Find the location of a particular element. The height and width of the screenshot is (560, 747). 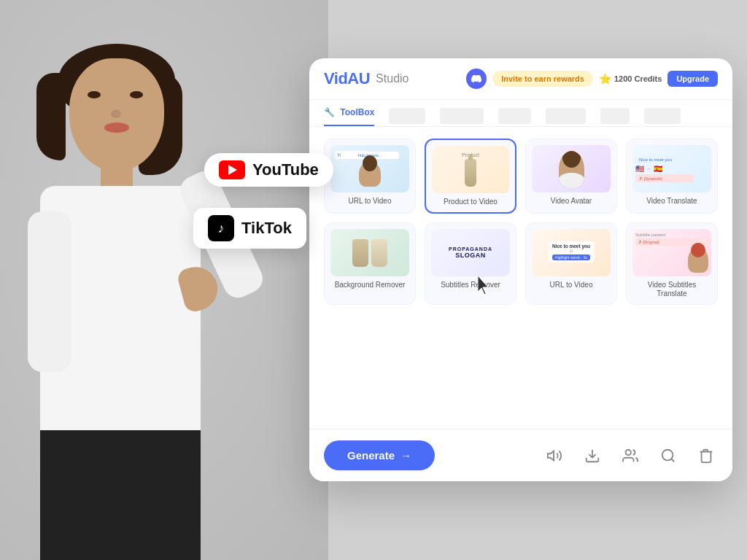

tool-thumb-video-sub-translate: Subtitle content ✗ [Original] is located at coordinates (672, 252).